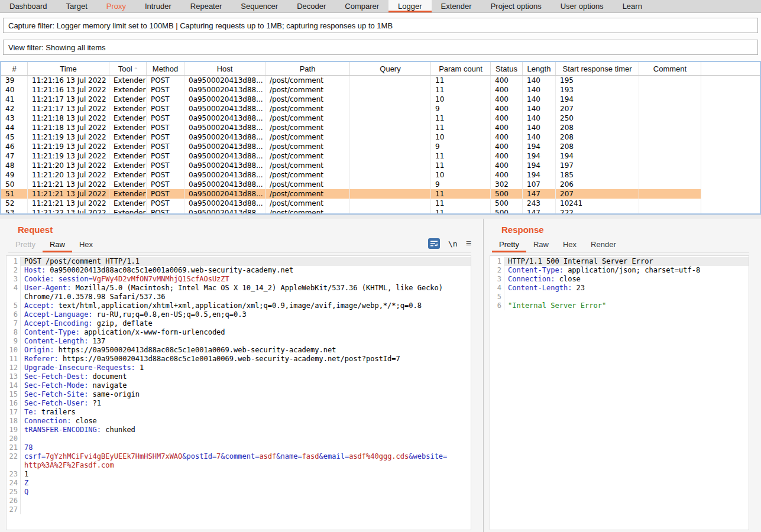 Image resolution: width=761 pixels, height=532 pixels. I want to click on table-row: 3911:21:16 13 Jul 2022ExtenderPOST0a9500…, so click(381, 80).